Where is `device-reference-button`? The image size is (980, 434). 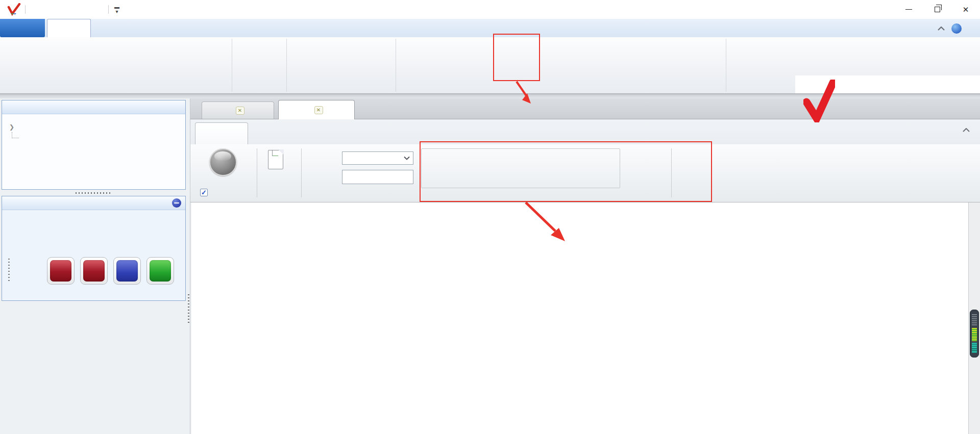 device-reference-button is located at coordinates (94, 271).